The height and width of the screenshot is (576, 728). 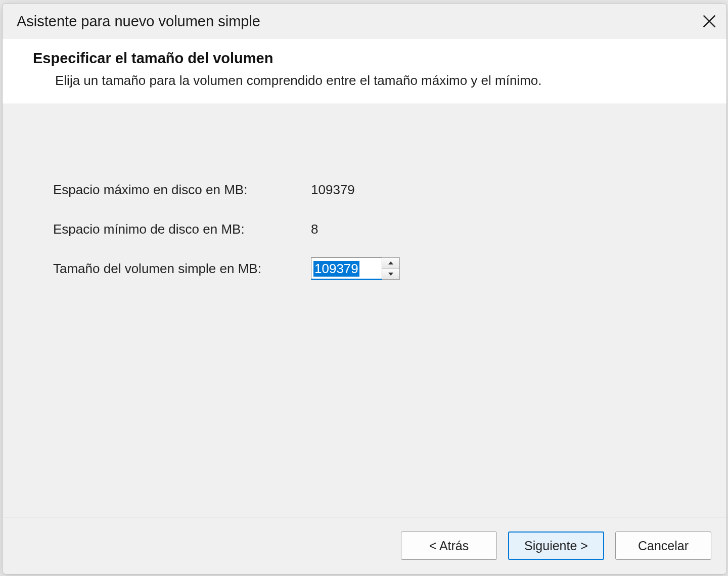 What do you see at coordinates (391, 274) in the screenshot?
I see `chevron-down-icon` at bounding box center [391, 274].